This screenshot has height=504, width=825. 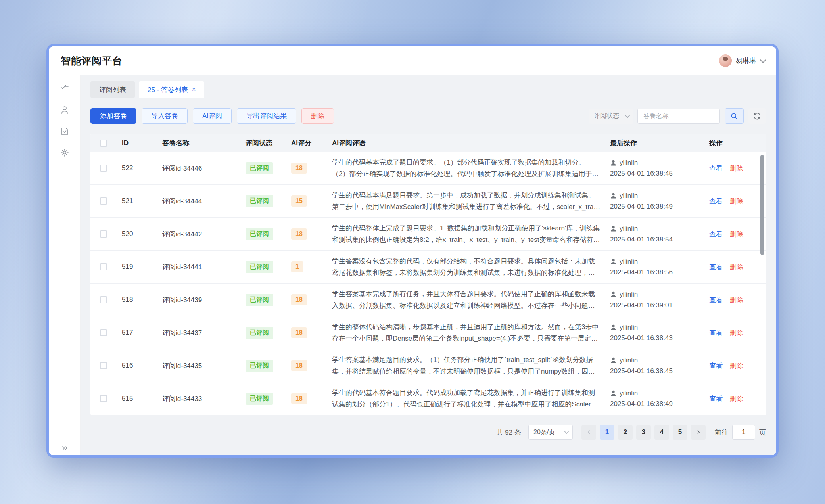 What do you see at coordinates (466, 267) in the screenshot?
I see `row-comment: 学生答案没有包含完整的代码，仅有部分结构，不符合题目要求。具体问题包括：未加载鸢…` at bounding box center [466, 267].